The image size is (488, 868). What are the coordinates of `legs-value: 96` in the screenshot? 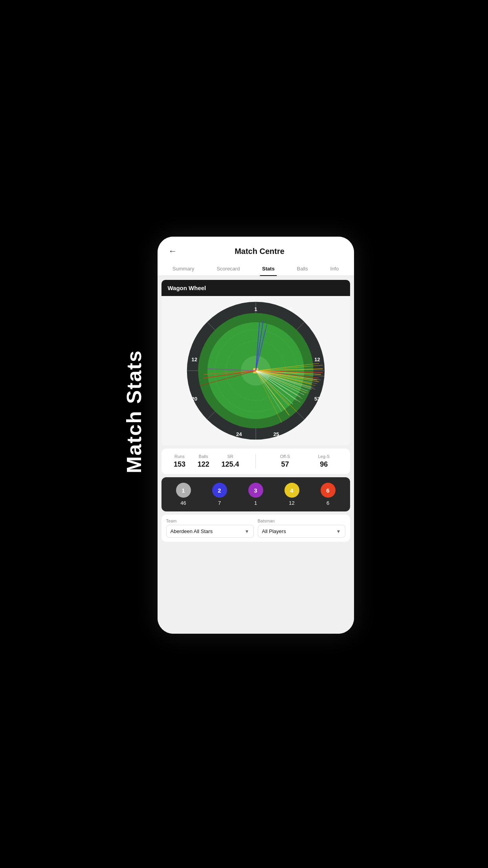 It's located at (324, 465).